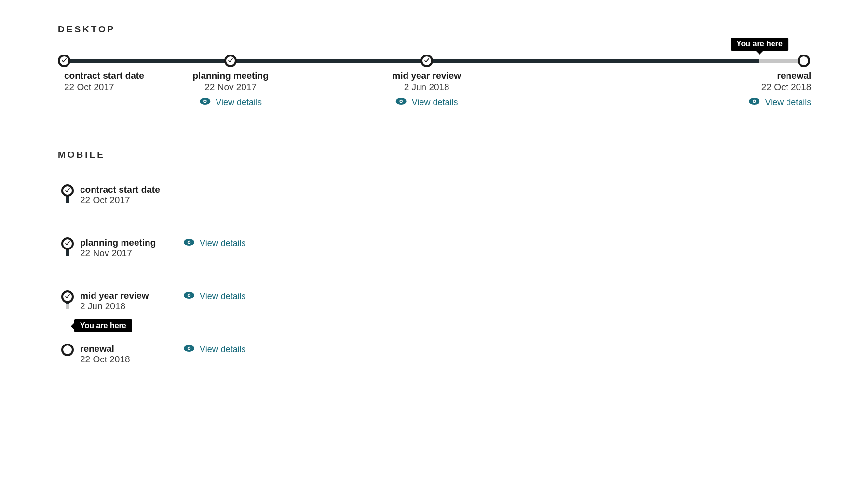 Image resolution: width=868 pixels, height=483 pixels. Describe the element at coordinates (434, 317) in the screenshot. I see `milestone-row: mid year review 2 Jun 2018 View details …` at that location.